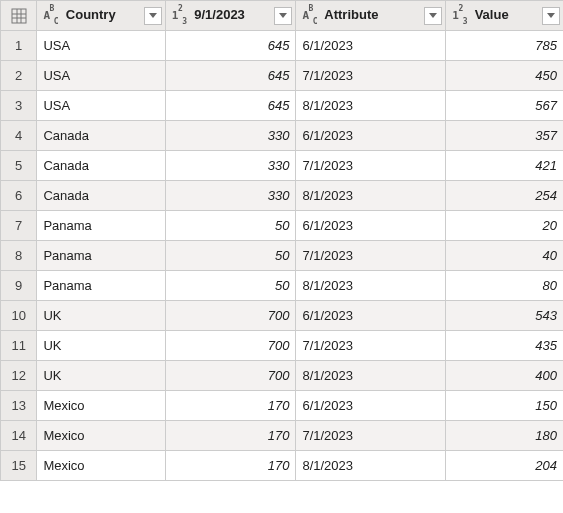 This screenshot has height=513, width=563. I want to click on row-number: 9, so click(19, 286).